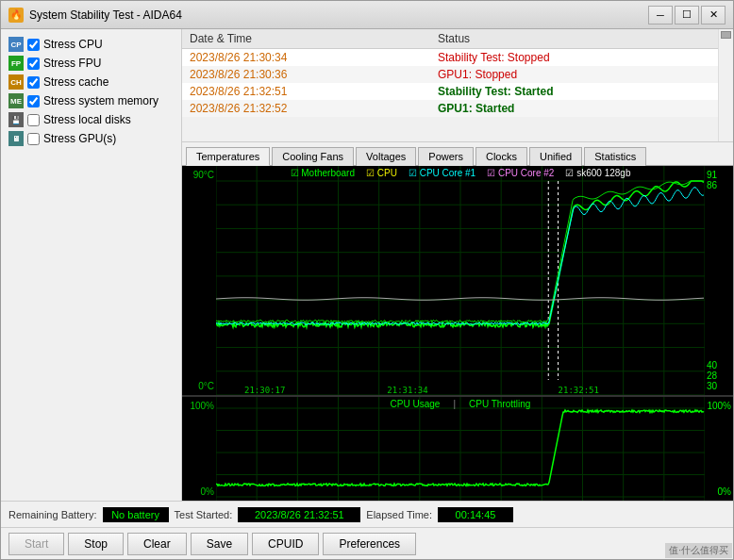 The image size is (734, 560). Describe the element at coordinates (475, 515) in the screenshot. I see `elapsed-value: 00:14:45` at that location.